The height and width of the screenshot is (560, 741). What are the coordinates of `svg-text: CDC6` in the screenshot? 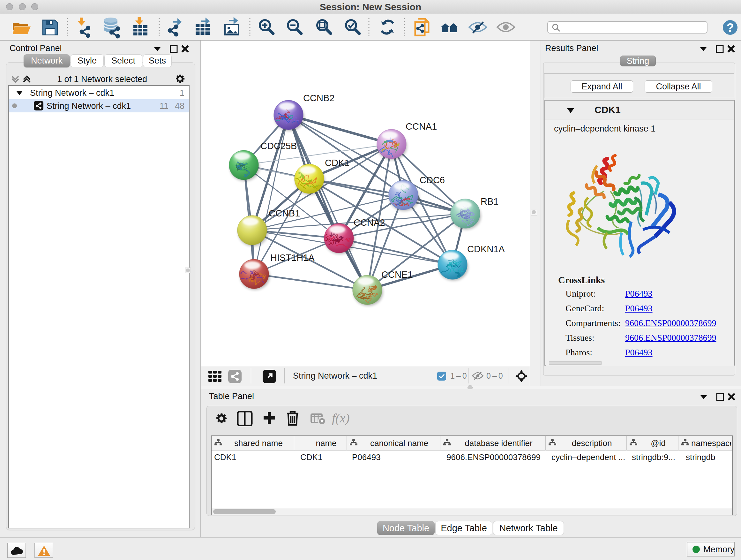 It's located at (432, 180).